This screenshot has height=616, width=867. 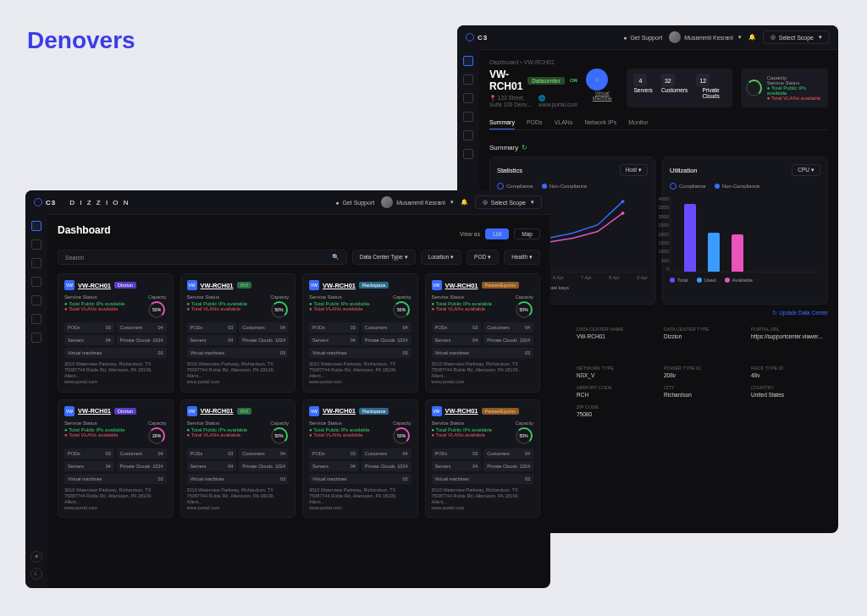 I want to click on breadcrumb: Dashboard › VW-RCH01, so click(x=659, y=63).